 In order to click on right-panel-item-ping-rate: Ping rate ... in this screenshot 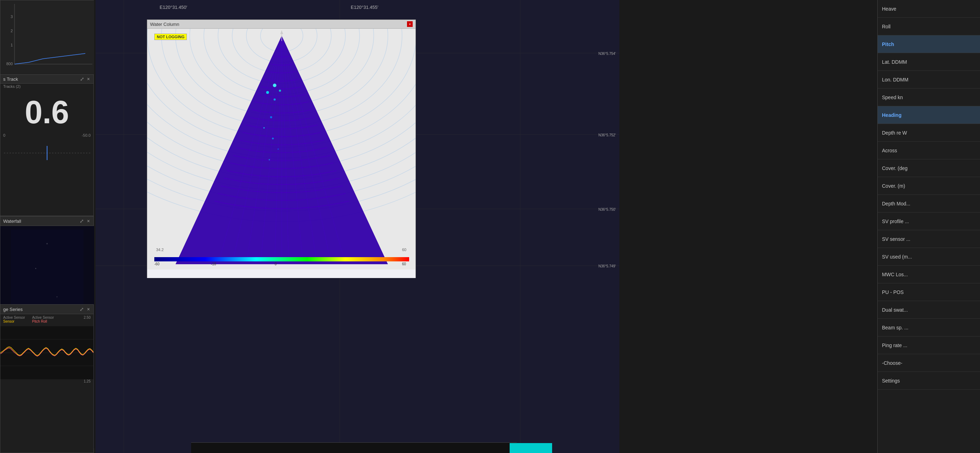, I will do `click(929, 345)`.